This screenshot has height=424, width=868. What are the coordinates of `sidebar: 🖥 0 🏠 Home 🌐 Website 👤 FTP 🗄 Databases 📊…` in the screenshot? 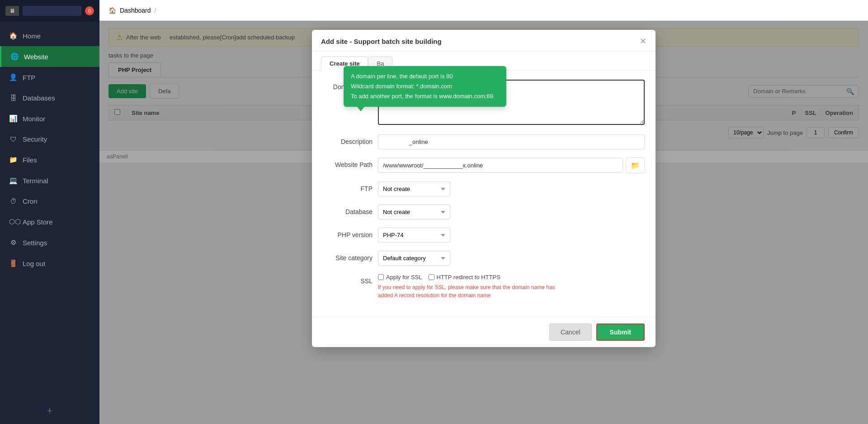 It's located at (50, 212).